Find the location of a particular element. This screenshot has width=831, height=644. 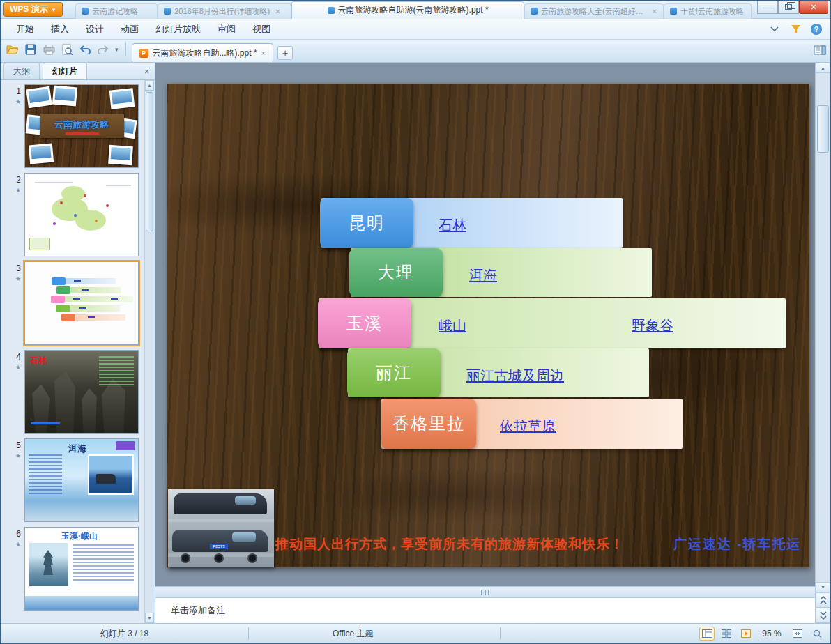

link-shilin: 石林 is located at coordinates (452, 226).